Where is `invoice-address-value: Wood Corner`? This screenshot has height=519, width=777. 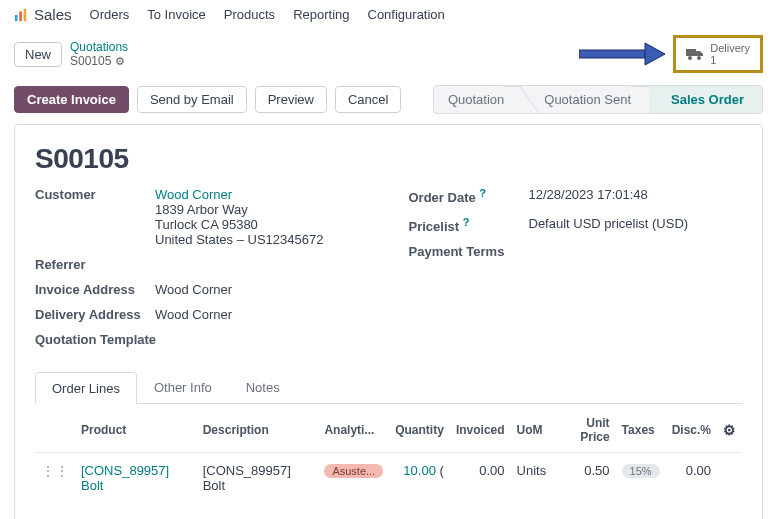 invoice-address-value: Wood Corner is located at coordinates (194, 290).